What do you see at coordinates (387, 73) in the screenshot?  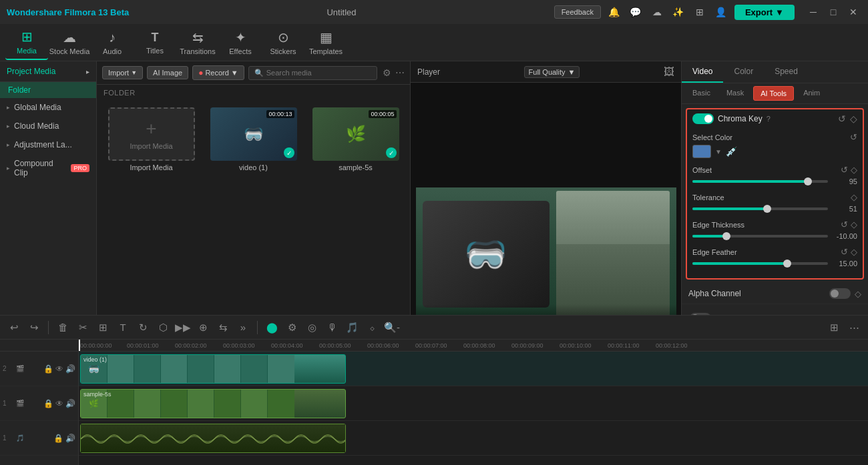 I see `filter-icon: ⚙` at bounding box center [387, 73].